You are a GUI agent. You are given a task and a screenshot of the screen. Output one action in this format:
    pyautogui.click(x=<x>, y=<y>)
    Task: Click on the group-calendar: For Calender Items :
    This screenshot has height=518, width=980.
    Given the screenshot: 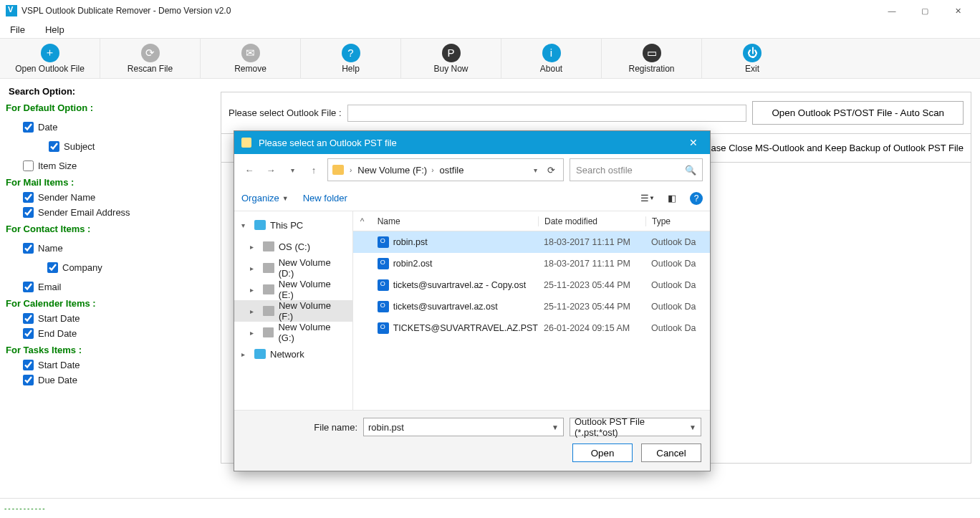 What is the action you would take?
    pyautogui.click(x=106, y=304)
    